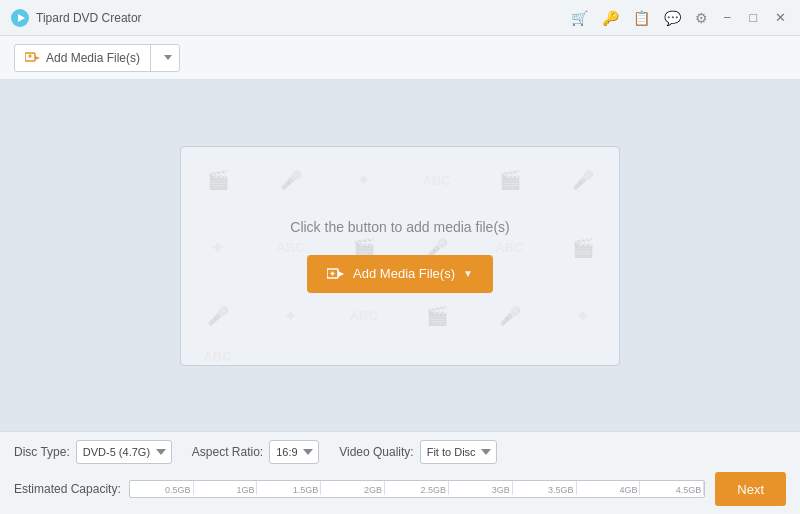 Image resolution: width=800 pixels, height=514 pixels. What do you see at coordinates (672, 18) in the screenshot?
I see `support-icon: 💬` at bounding box center [672, 18].